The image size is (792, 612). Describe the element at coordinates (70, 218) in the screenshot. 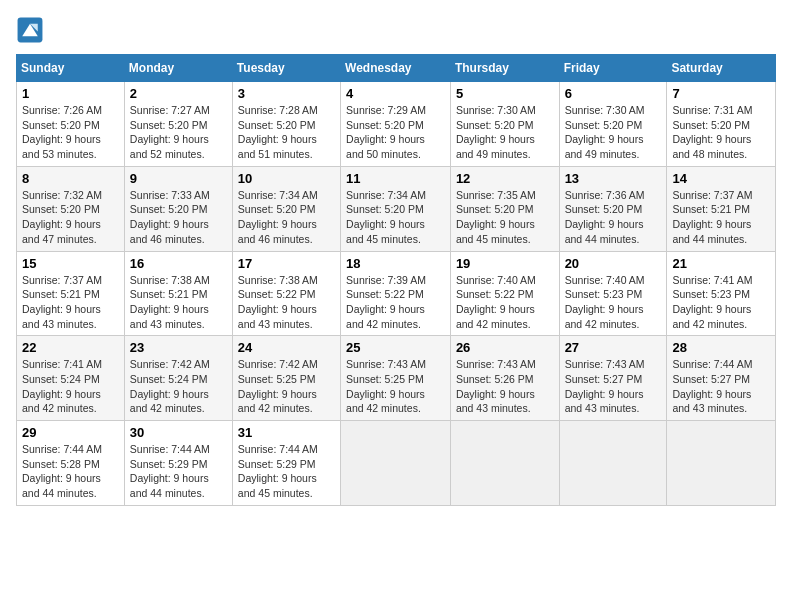

I see `day-info: Sunrise: 7:32 AMSunset: 5:20 PMDaylight:…` at that location.